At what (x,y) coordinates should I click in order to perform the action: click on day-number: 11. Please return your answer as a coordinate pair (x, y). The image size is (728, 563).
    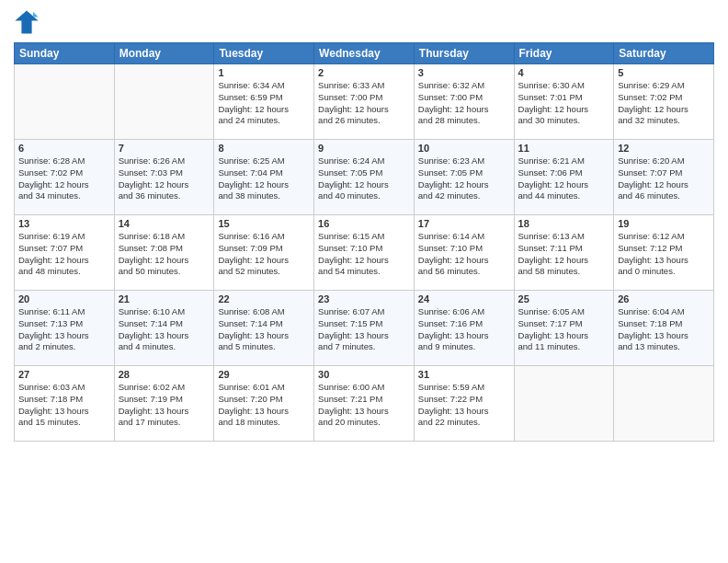
    Looking at the image, I should click on (564, 148).